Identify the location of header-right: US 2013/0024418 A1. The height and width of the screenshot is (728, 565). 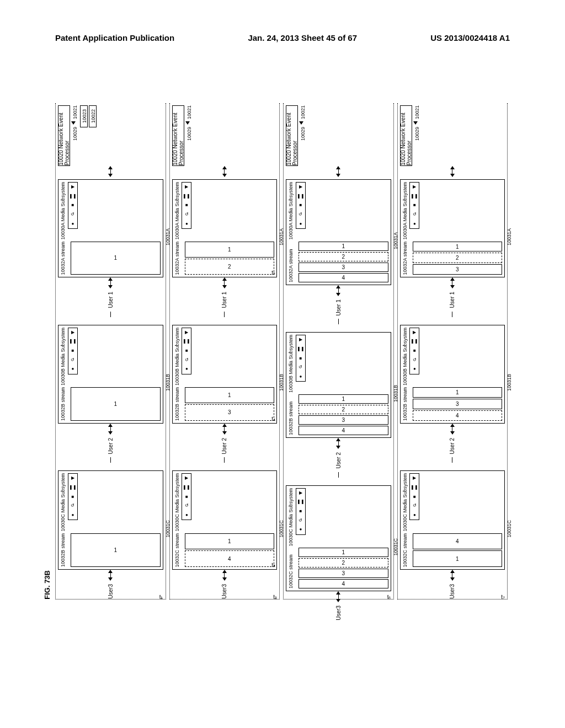
(470, 38).